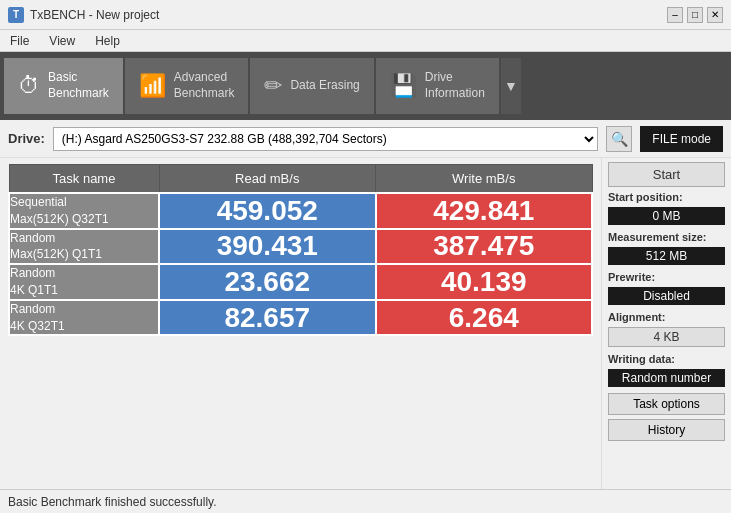  What do you see at coordinates (84, 247) in the screenshot?
I see `task-cell: RandomMax(512K) Q1T1` at bounding box center [84, 247].